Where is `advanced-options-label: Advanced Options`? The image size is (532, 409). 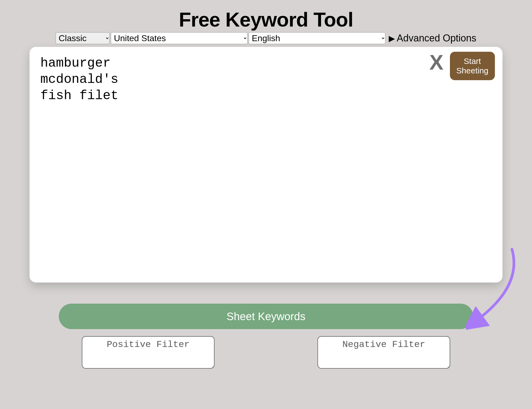
advanced-options-label: Advanced Options is located at coordinates (436, 38).